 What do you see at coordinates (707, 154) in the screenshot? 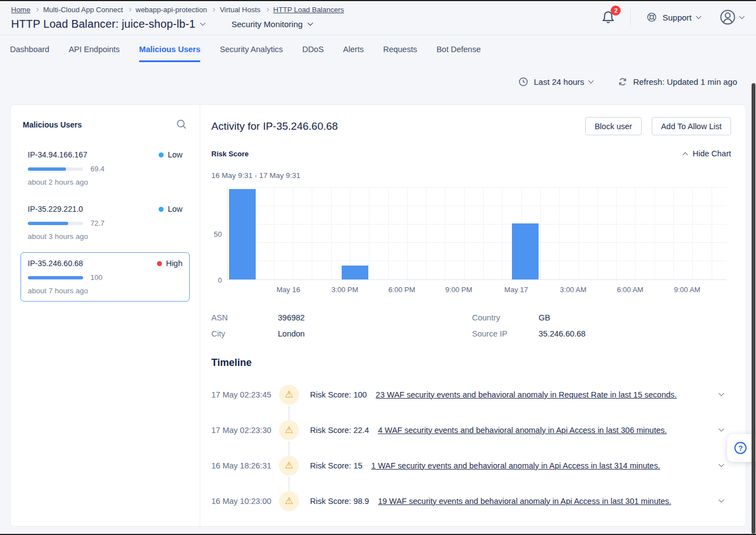
I see `hide-chart-toggle: Hide Chart` at bounding box center [707, 154].